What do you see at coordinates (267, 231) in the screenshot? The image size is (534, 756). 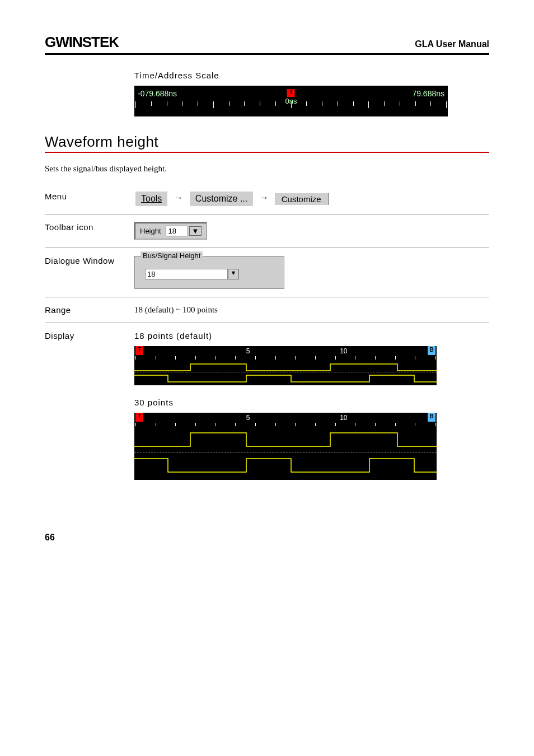 I see `toolbar-row: Toolbar icon Height 18 ▼` at bounding box center [267, 231].